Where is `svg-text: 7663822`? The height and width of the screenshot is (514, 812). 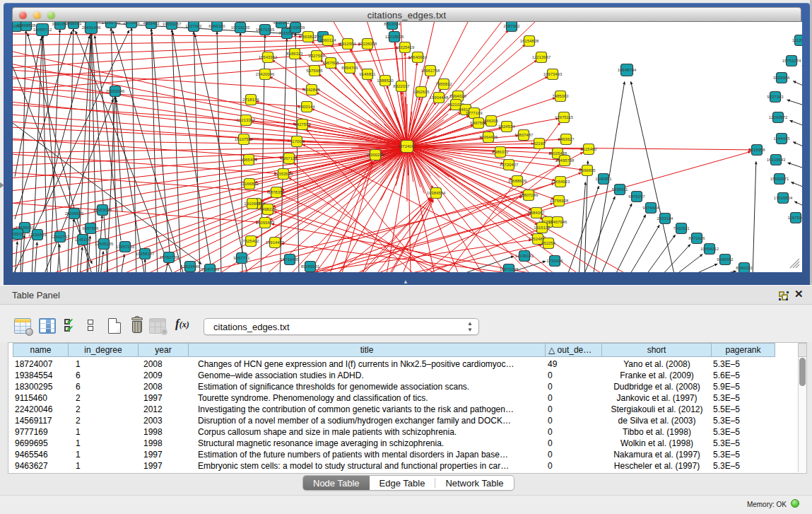
svg-text: 7663822 is located at coordinates (308, 37).